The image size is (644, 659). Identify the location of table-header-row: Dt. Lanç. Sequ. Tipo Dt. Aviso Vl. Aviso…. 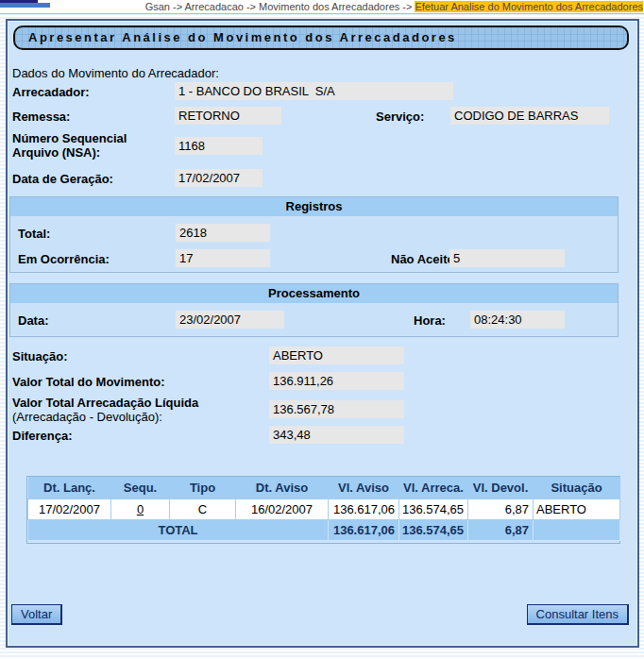
(325, 487).